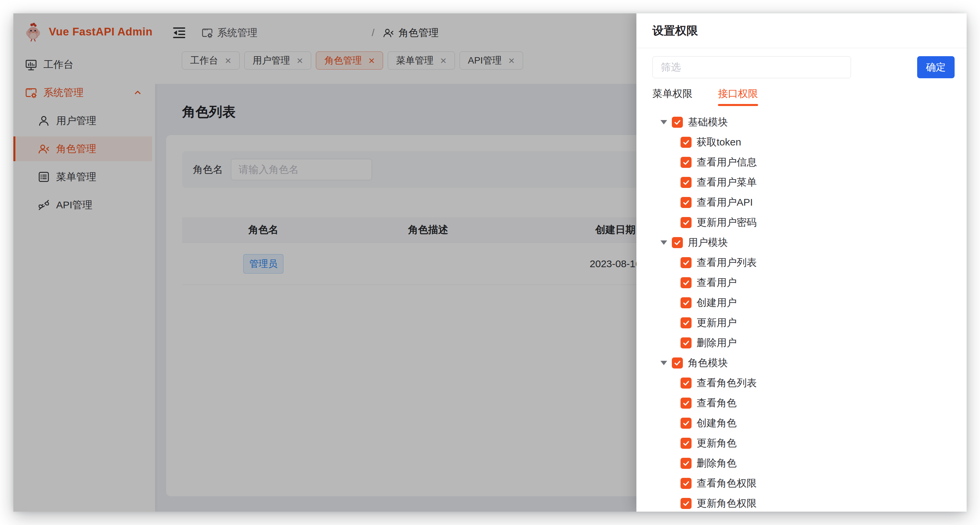 The height and width of the screenshot is (525, 980). What do you see at coordinates (803, 503) in the screenshot?
I see `tree-node: 更新角色权限` at bounding box center [803, 503].